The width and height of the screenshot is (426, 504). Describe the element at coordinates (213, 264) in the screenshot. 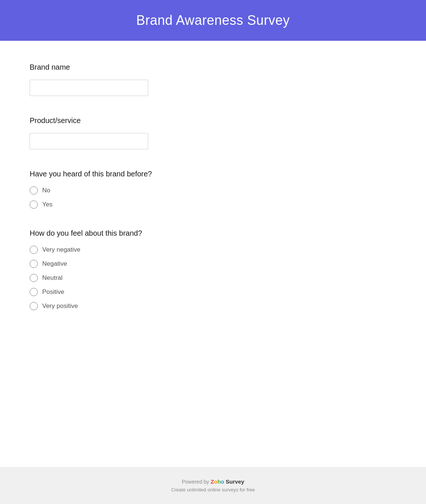

I see `feeling-negative-option: Negative` at that location.